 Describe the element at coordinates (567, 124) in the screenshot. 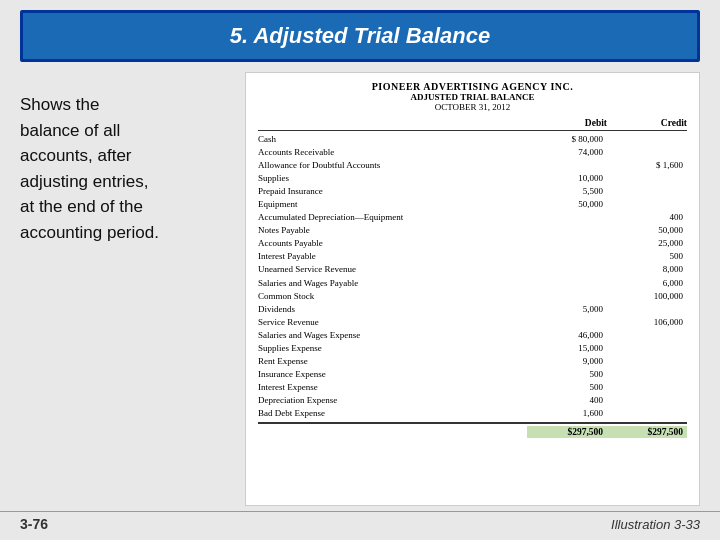

I see `debit-col-header: Debit` at that location.